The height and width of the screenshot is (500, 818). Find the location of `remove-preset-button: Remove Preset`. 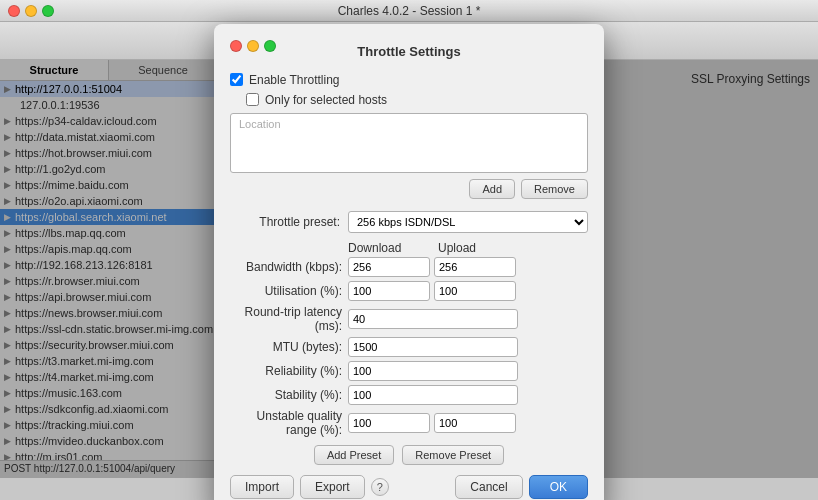

remove-preset-button: Remove Preset is located at coordinates (453, 455).